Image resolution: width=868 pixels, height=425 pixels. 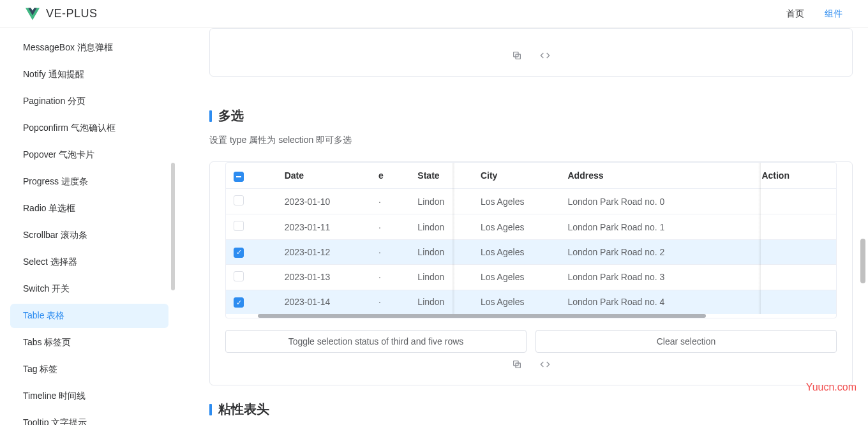 I want to click on sidebar-scrollbar, so click(x=173, y=227).